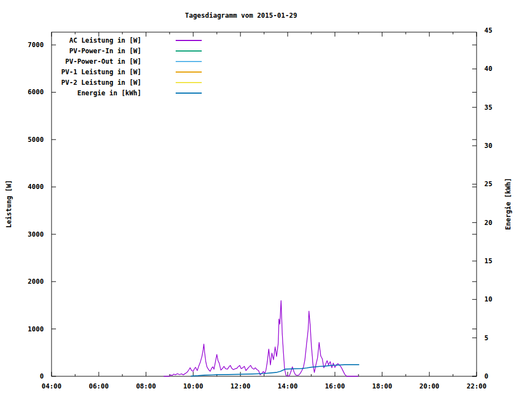  I want to click on y-right-tick-label: 10, so click(488, 299).